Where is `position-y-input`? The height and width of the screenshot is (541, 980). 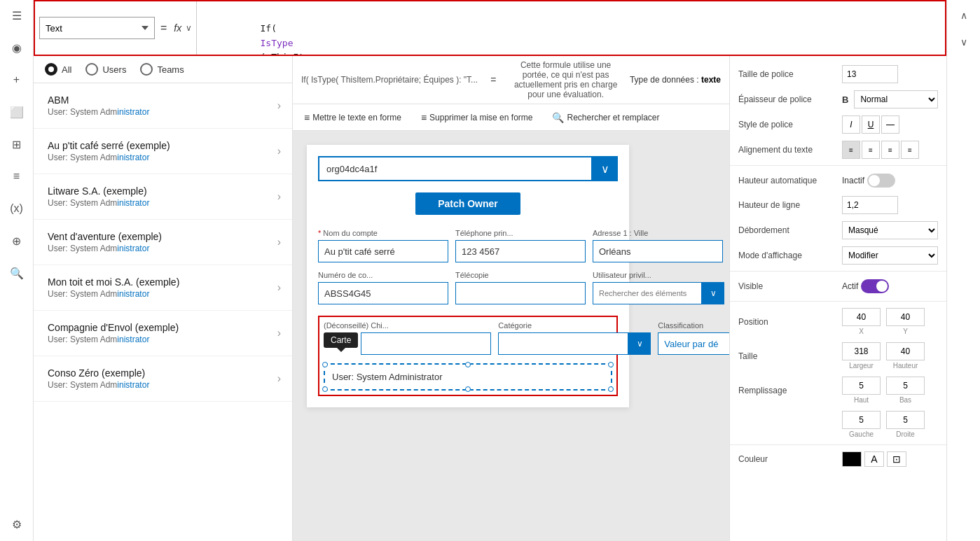 position-y-input is located at coordinates (905, 317).